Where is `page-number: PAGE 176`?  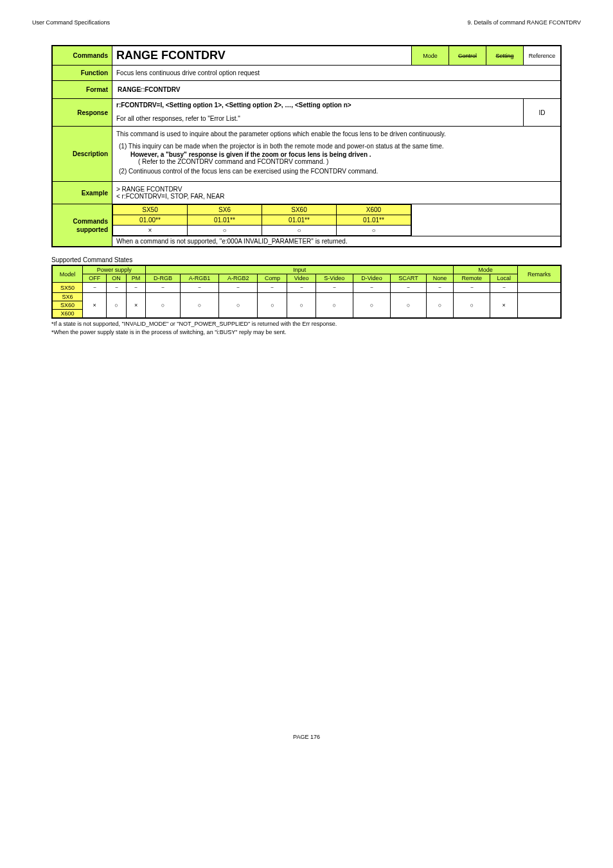 page-number: PAGE 176 is located at coordinates (306, 737).